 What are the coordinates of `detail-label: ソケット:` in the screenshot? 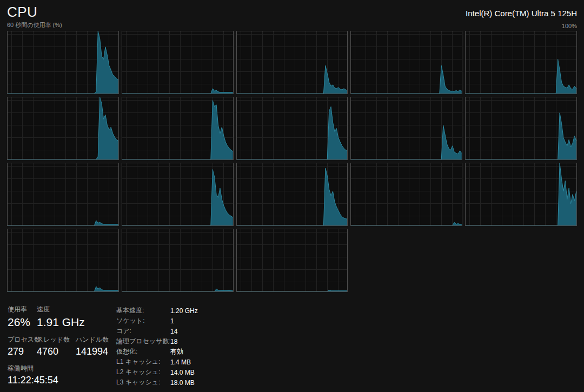 It's located at (143, 321).